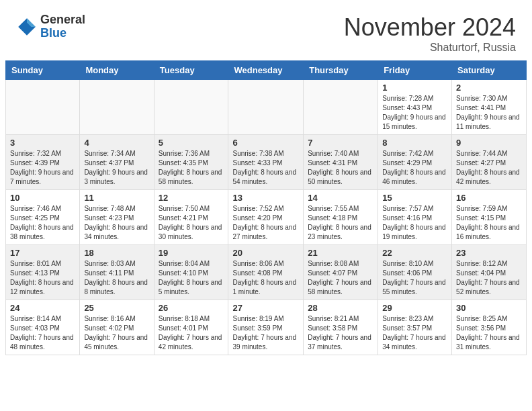  What do you see at coordinates (341, 163) in the screenshot?
I see `calendar-day-cell: 7Sunrise: 7:40 AM Sunset: 4:31 PM Daylig…` at bounding box center [341, 163].